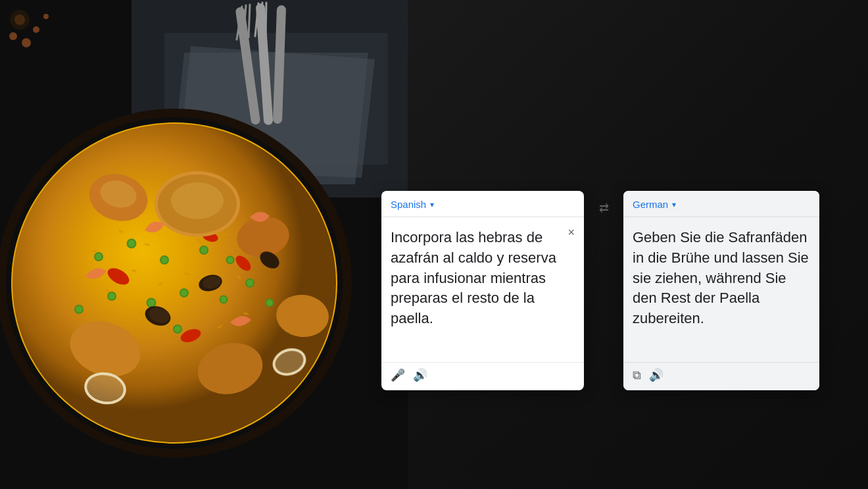  What do you see at coordinates (674, 205) in the screenshot?
I see `target-dropdown-arrow: ▾` at bounding box center [674, 205].